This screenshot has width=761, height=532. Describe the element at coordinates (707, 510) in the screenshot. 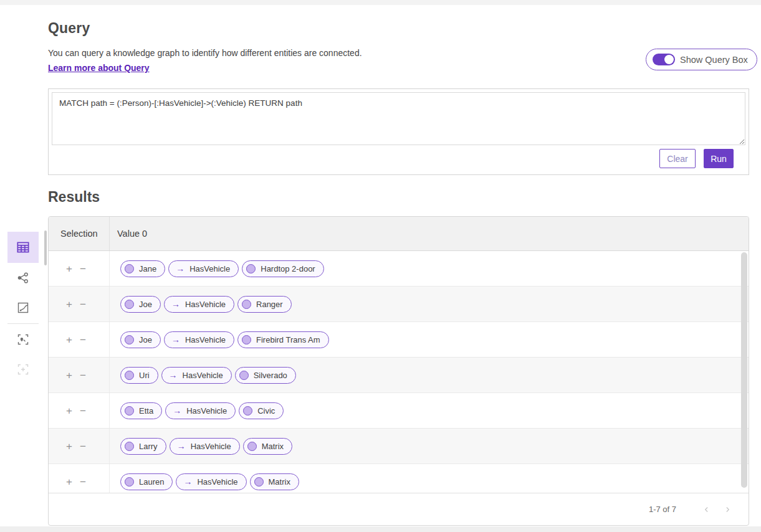

I see `pagination-prev-button` at that location.